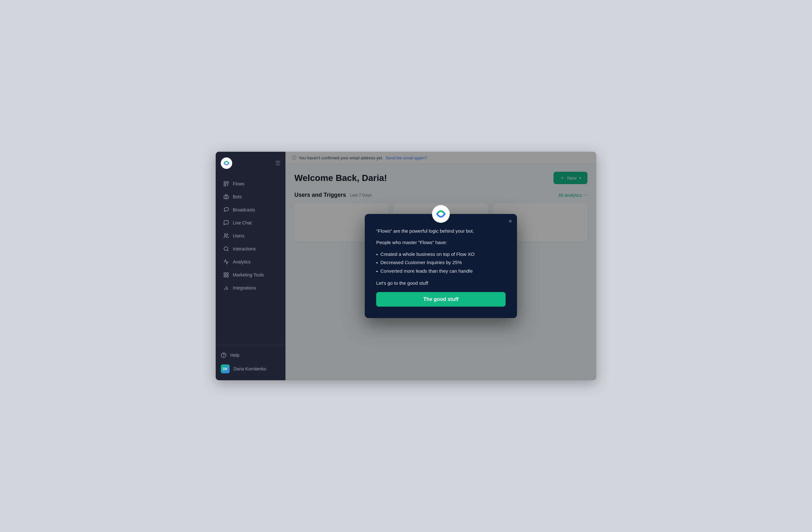 Image resolution: width=812 pixels, height=532 pixels. What do you see at coordinates (250, 266) in the screenshot?
I see `sidebar: ☰ Flows` at bounding box center [250, 266].